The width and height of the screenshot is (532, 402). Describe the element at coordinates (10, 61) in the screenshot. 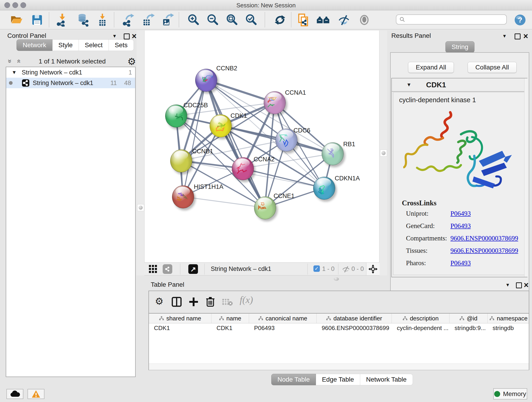

I see `collapse-all-icon: »` at that location.